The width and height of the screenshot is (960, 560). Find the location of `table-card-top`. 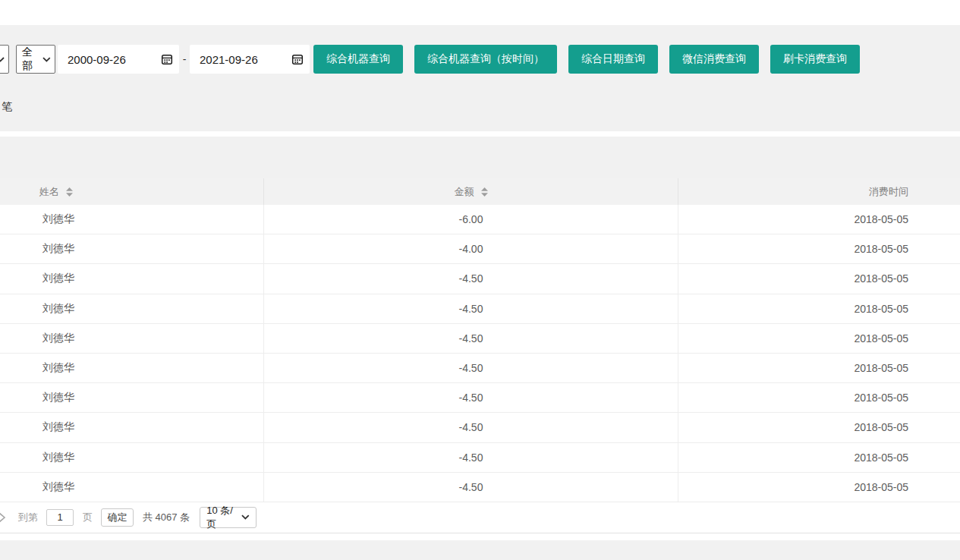

table-card-top is located at coordinates (480, 158).